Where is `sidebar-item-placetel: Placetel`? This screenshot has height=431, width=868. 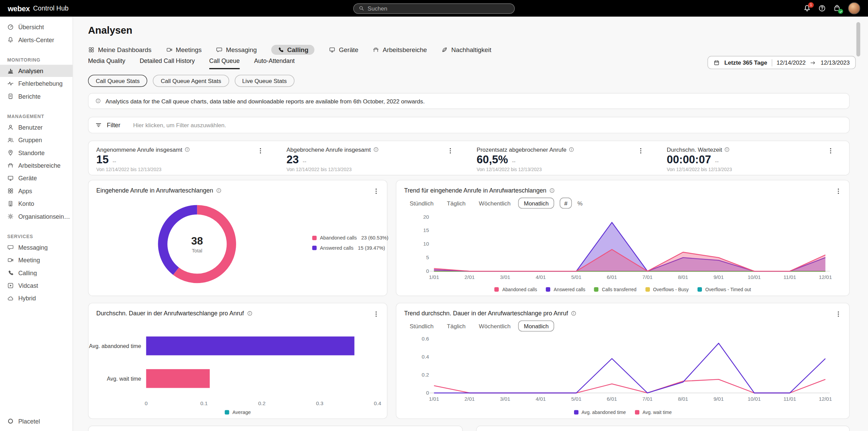 sidebar-item-placetel: Placetel is located at coordinates (36, 421).